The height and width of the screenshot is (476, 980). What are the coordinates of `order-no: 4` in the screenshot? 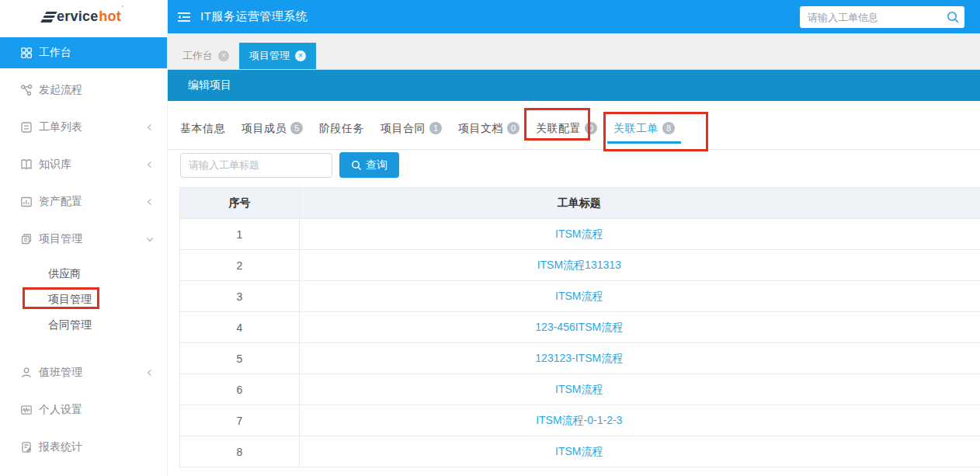 It's located at (240, 328).